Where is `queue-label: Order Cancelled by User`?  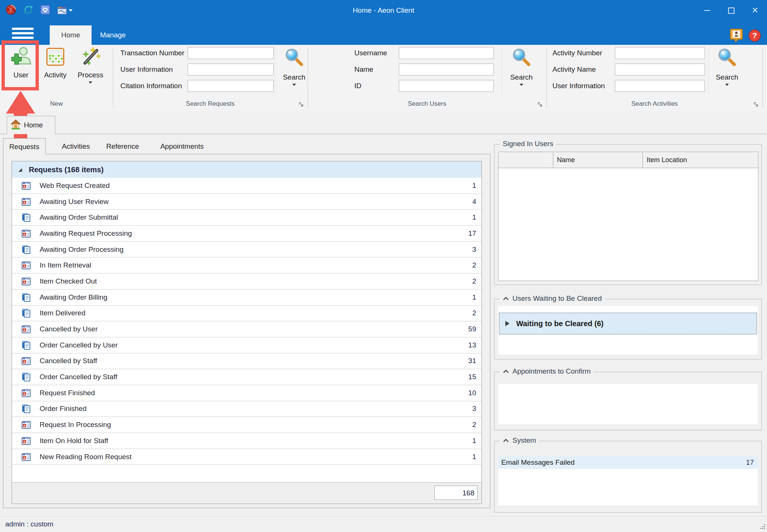
queue-label: Order Cancelled by User is located at coordinates (78, 345).